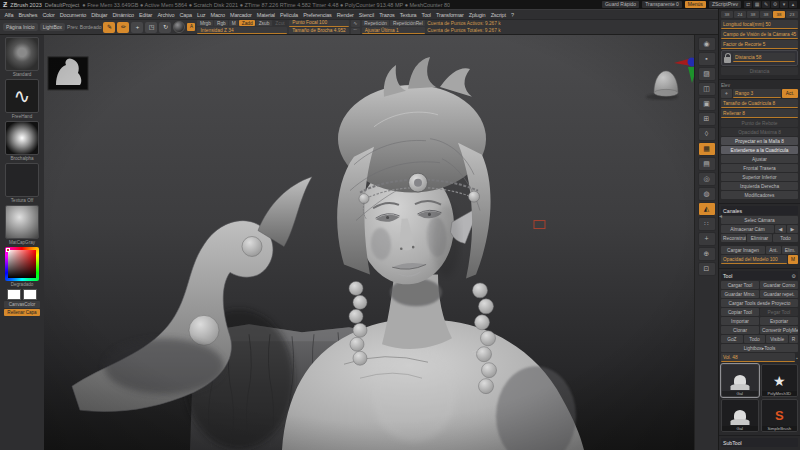  What do you see at coordinates (22, 312) in the screenshot?
I see `fill-layer-button: Rellenar Capa` at bounding box center [22, 312].